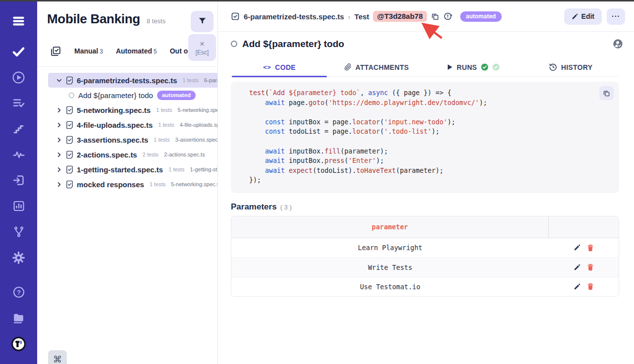 The image size is (634, 364). Describe the element at coordinates (196, 140) in the screenshot. I see `spec-file-path: 3-assertions.spec.ts` at that location.